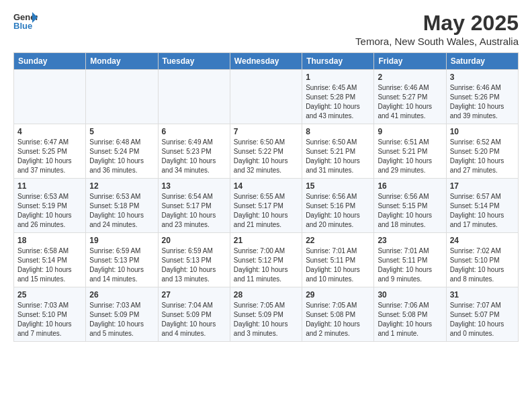 The image size is (532, 411). What do you see at coordinates (50, 186) in the screenshot?
I see `day-number: 11` at bounding box center [50, 186].